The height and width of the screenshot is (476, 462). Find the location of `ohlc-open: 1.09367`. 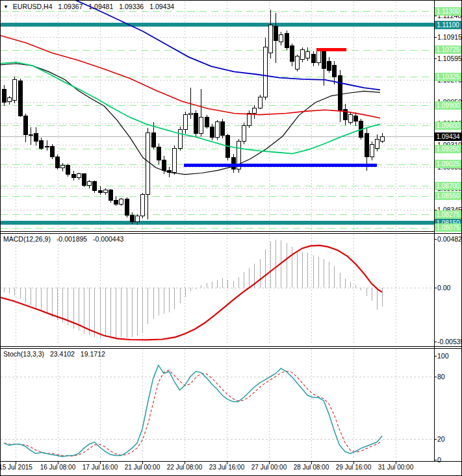

ohlc-open: 1.09367 is located at coordinates (70, 6).